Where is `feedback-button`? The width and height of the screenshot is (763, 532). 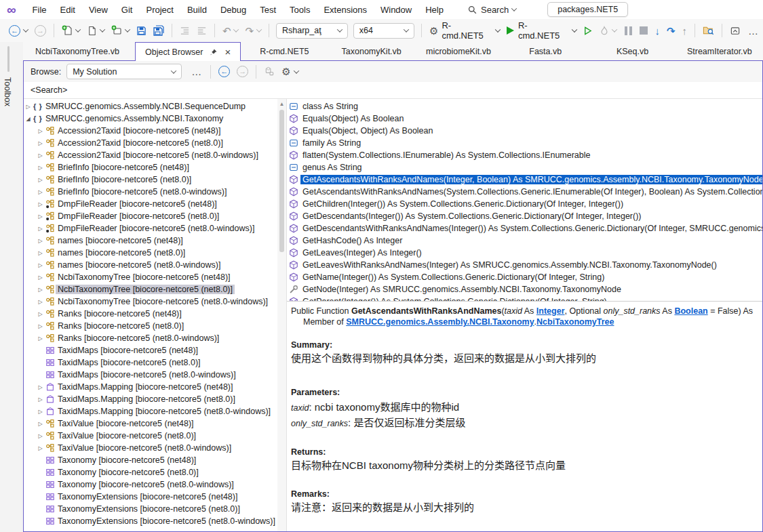 feedback-button is located at coordinates (735, 31).